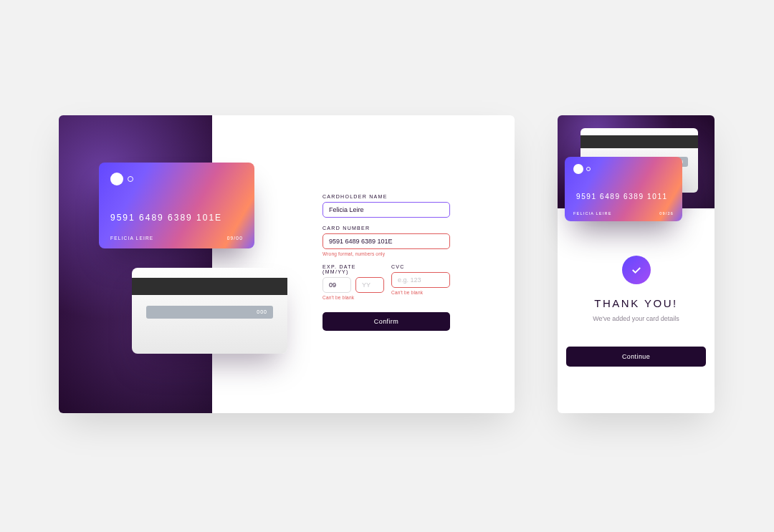  I want to click on credit-card-back: 000, so click(209, 311).